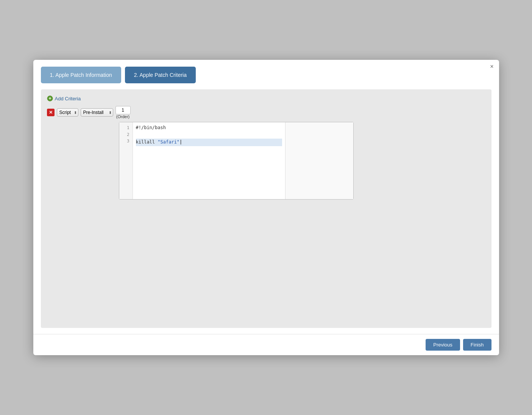  Describe the element at coordinates (164, 75) in the screenshot. I see `step-2-label: Apple Patch Criteria` at that location.